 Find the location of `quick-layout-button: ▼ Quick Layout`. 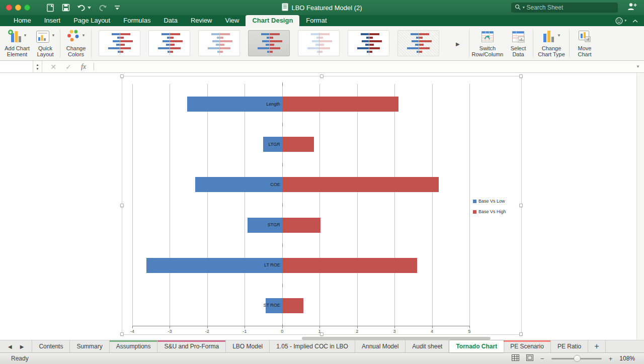

quick-layout-button: ▼ Quick Layout is located at coordinates (45, 44).